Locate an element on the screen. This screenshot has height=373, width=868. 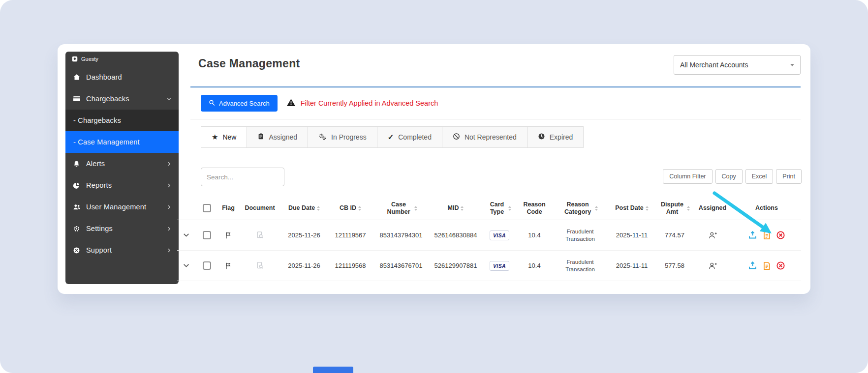
table-header: Flag Document Due Date CB ID Case Number… is located at coordinates (489, 208).